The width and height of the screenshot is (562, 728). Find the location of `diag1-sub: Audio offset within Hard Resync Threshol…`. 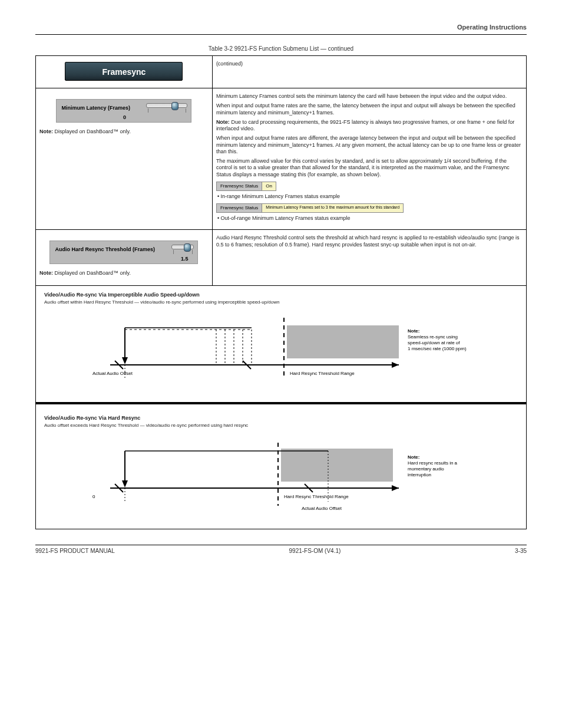

diag1-sub: Audio offset within Hard Resync Threshol… is located at coordinates (281, 302).